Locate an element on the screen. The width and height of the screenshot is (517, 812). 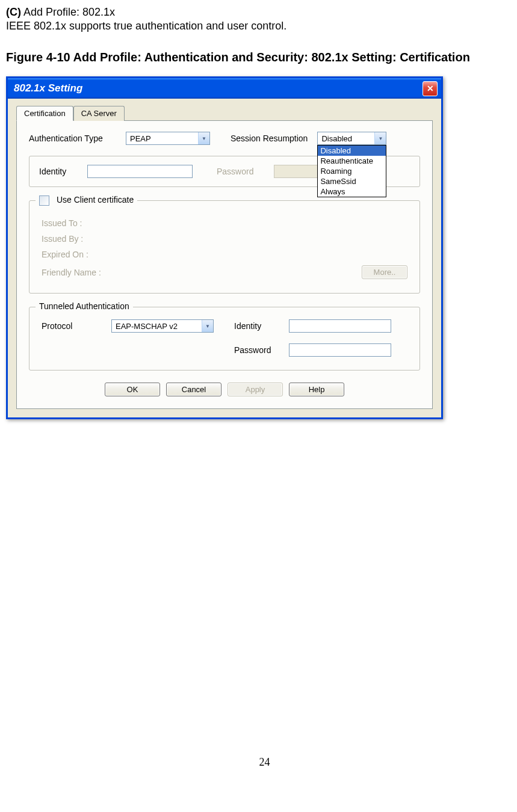
client-cert-legend: Use Client certificate is located at coordinates (87, 200).